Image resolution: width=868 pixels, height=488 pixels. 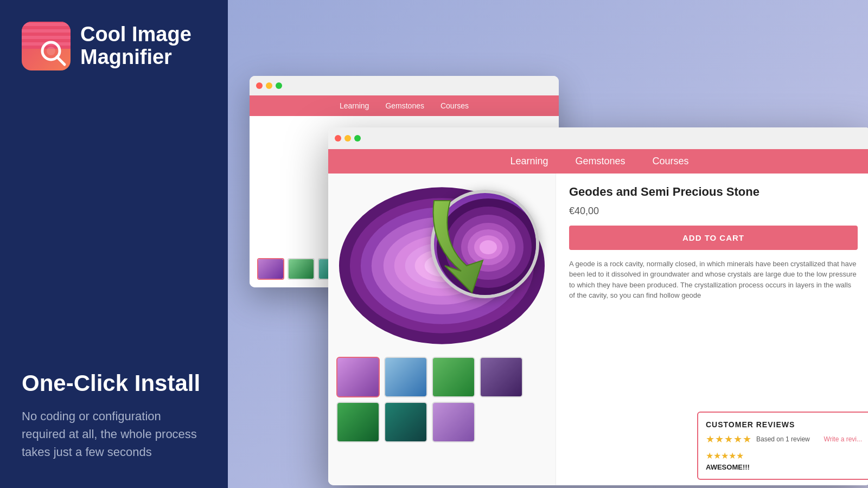 I want to click on magnifier-icon, so click(x=53, y=53).